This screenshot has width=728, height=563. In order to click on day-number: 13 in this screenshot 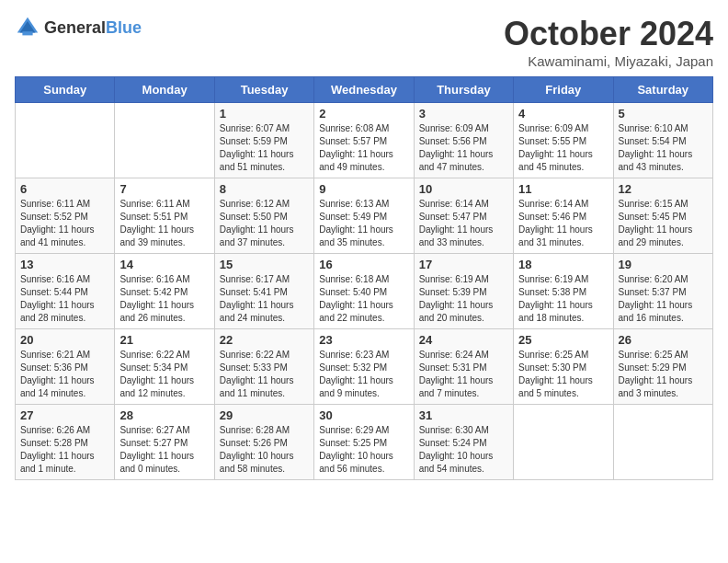, I will do `click(64, 265)`.